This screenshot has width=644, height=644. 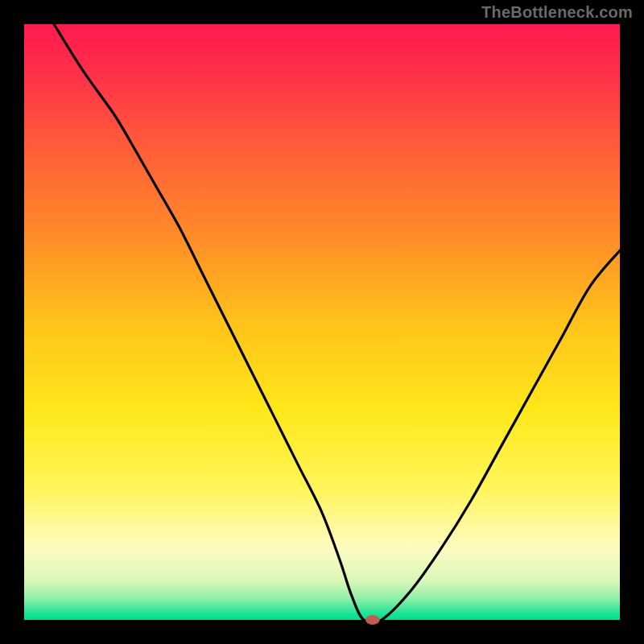 I want to click on optimum-marker, so click(x=373, y=620).